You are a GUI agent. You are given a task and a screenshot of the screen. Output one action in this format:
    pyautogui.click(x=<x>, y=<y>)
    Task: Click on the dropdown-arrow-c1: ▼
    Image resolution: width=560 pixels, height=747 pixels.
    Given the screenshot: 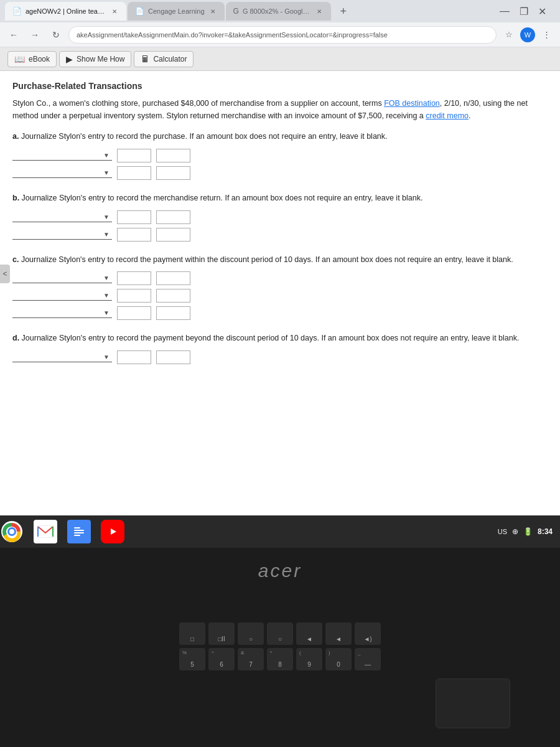 What is the action you would take?
    pyautogui.click(x=106, y=278)
    